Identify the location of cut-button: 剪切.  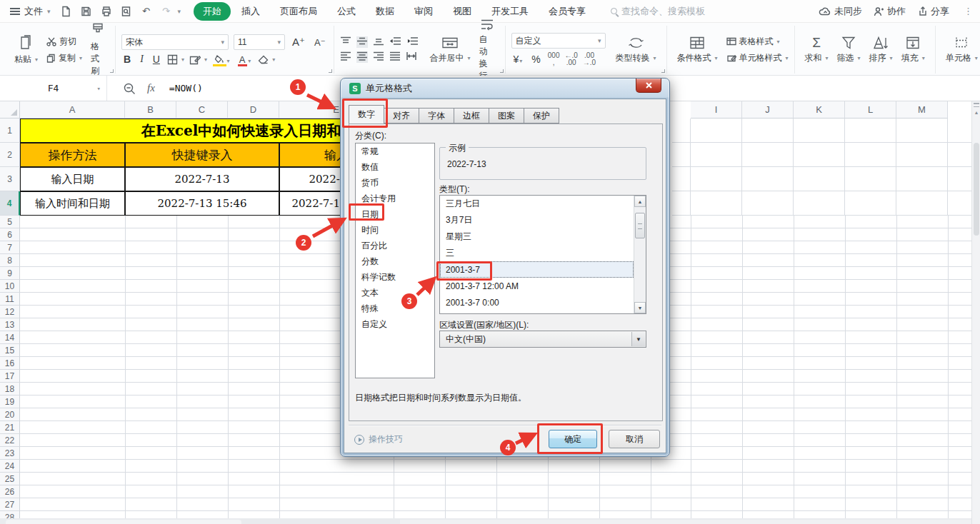
(64, 41).